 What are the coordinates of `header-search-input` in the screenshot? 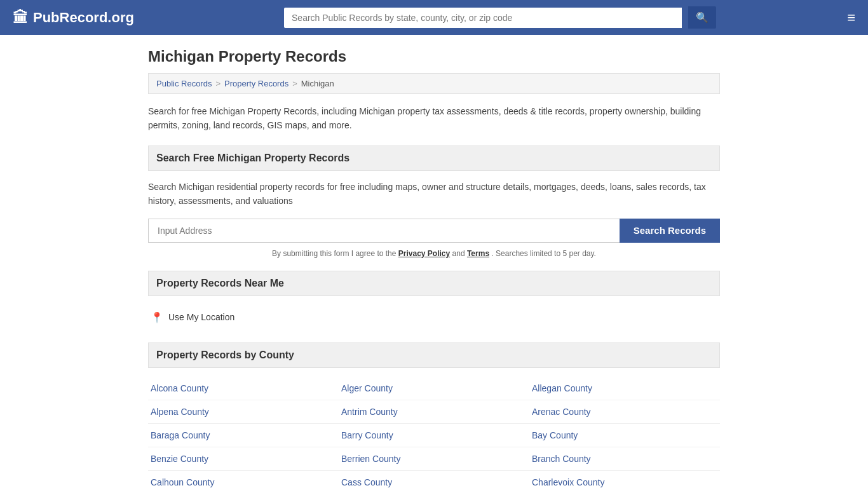 It's located at (483, 18).